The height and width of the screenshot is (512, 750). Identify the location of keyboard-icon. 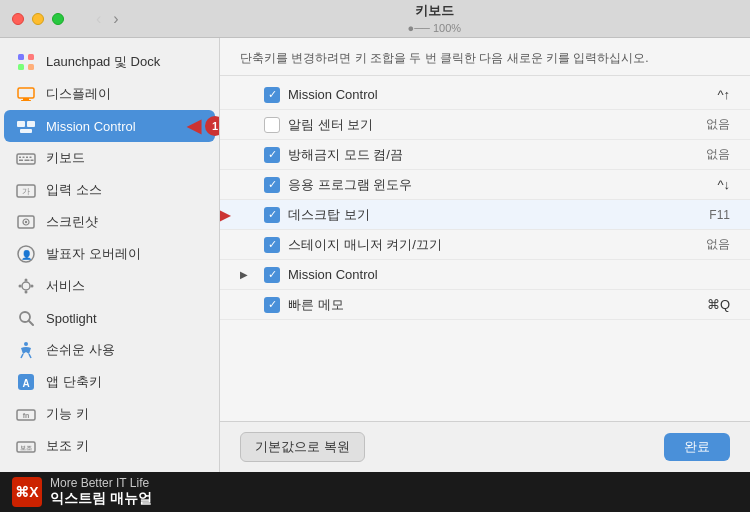
(26, 158).